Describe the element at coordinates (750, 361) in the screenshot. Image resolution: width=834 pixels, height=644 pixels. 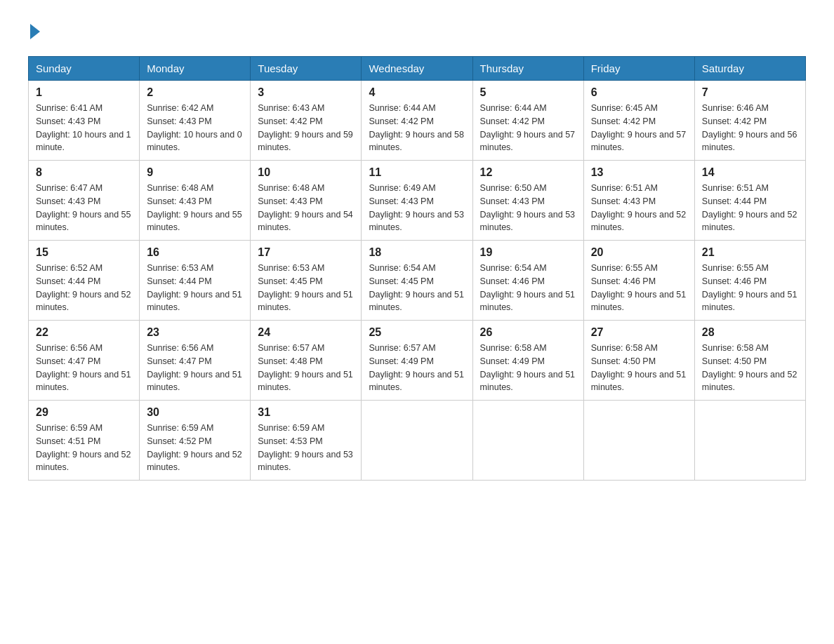
I see `calendar-cell: 28 Sunrise: 6:58 AMSunset: 4:50 PMDaylig…` at that location.